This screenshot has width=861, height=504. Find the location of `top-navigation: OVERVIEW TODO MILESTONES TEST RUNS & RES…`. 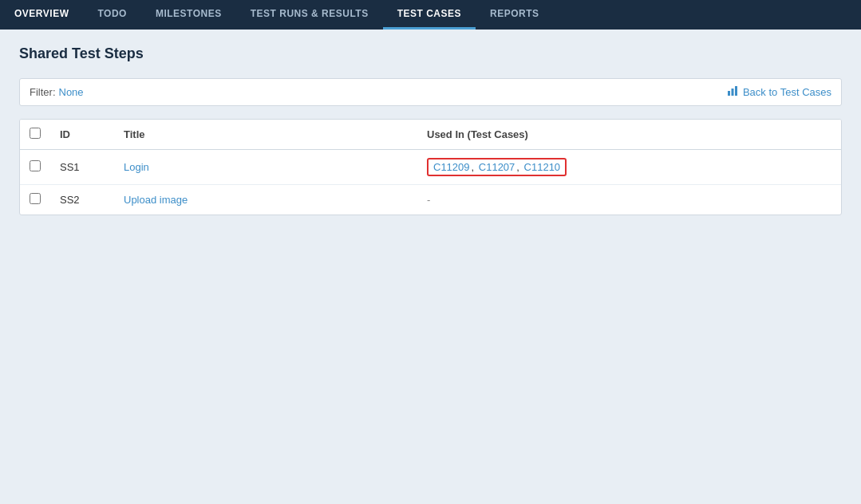

top-navigation: OVERVIEW TODO MILESTONES TEST RUNS & RES… is located at coordinates (431, 14).